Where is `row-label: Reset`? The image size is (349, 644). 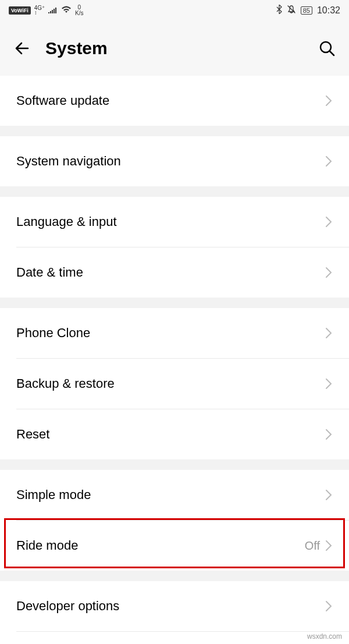
row-label: Reset is located at coordinates (170, 434).